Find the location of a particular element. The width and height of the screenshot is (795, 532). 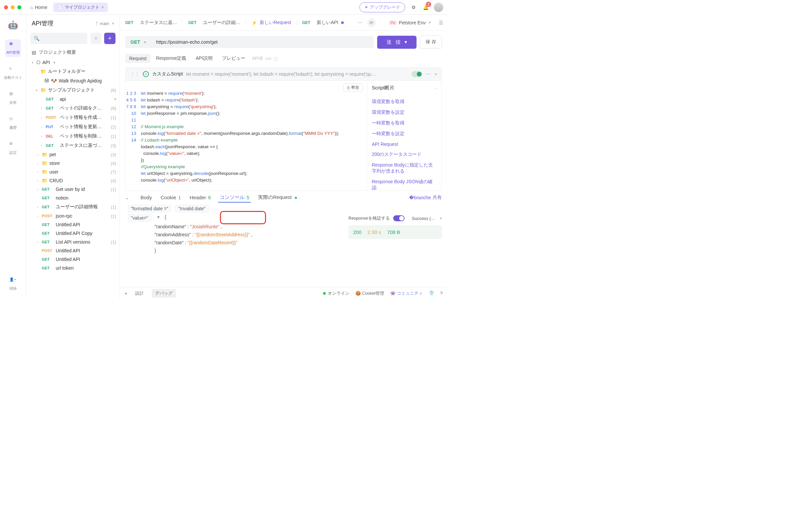

environment-select: PePetstore Env▾ is located at coordinates (410, 23).